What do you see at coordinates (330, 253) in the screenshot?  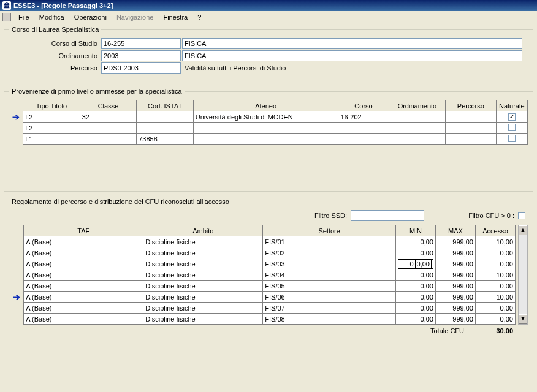 I see `cell-settore: FIS/02` at bounding box center [330, 253].